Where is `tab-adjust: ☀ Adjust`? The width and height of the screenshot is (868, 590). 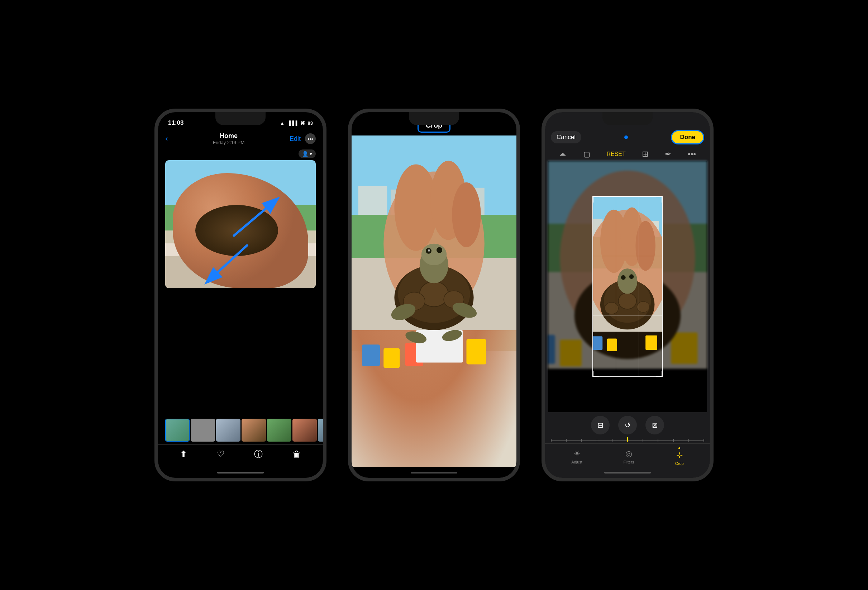
tab-adjust: ☀ Adjust is located at coordinates (577, 457).